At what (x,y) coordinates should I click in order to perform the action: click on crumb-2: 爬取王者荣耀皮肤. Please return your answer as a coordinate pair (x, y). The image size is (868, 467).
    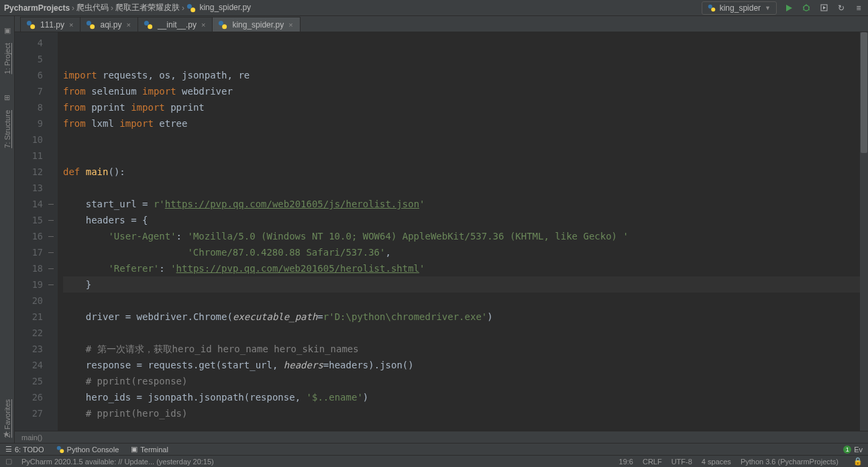
    Looking at the image, I should click on (148, 8).